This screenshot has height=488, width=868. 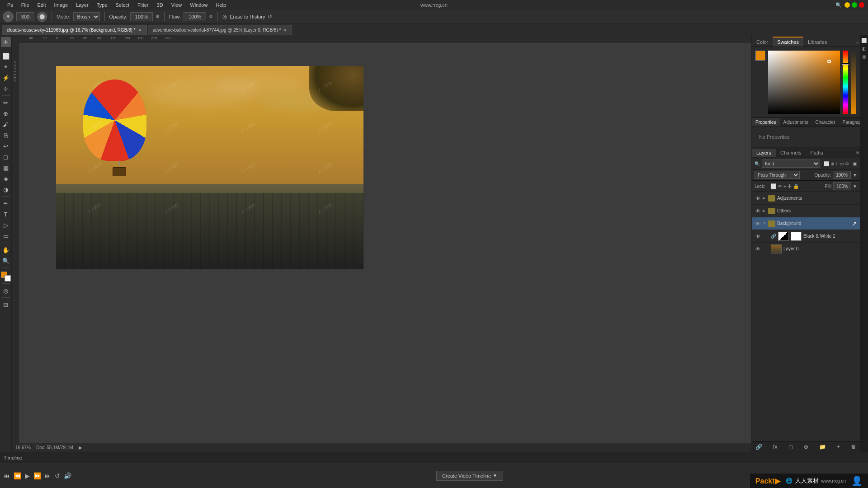 What do you see at coordinates (758, 224) in the screenshot?
I see `visibility-icon-background: 👁` at bounding box center [758, 224].